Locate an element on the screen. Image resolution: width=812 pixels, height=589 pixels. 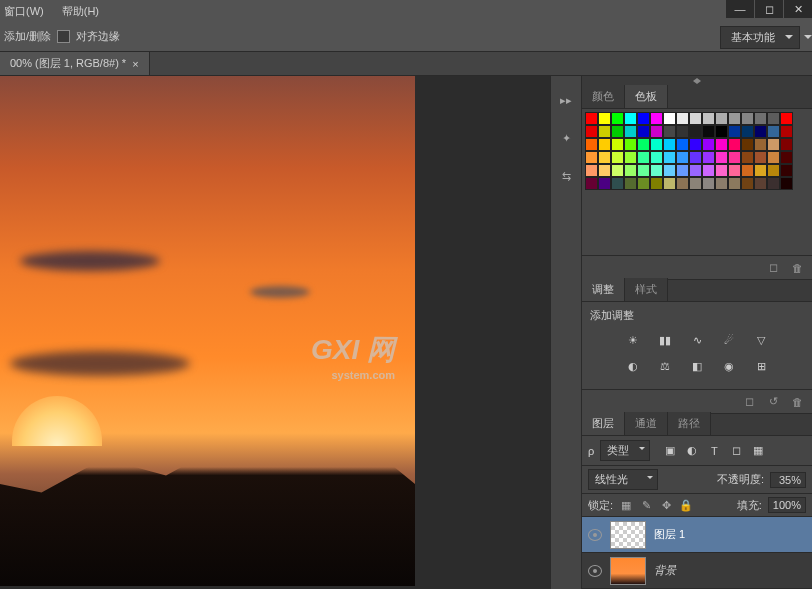
lock-all-icon: 🔒 is located at coordinates (686, 505).